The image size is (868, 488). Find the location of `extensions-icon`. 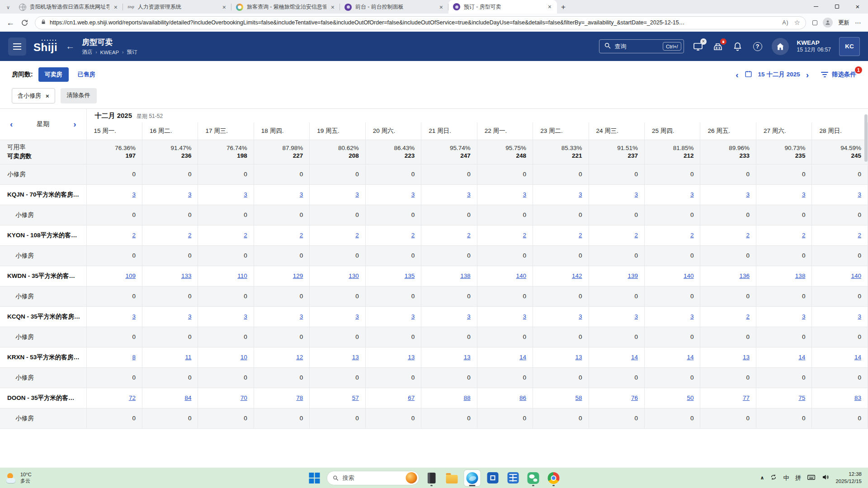

extensions-icon is located at coordinates (815, 23).